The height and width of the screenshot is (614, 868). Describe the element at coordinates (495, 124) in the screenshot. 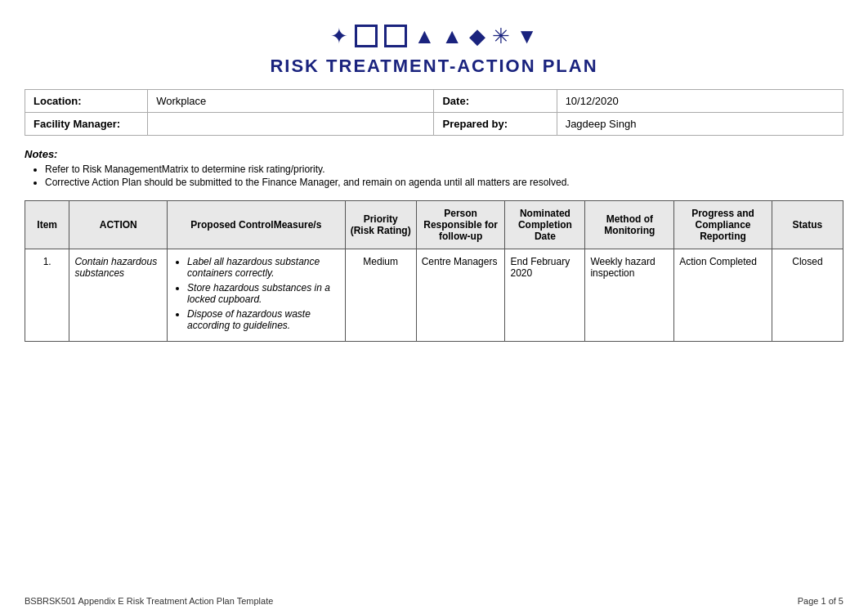

I see `prepared-by-label: Prepared by:` at that location.